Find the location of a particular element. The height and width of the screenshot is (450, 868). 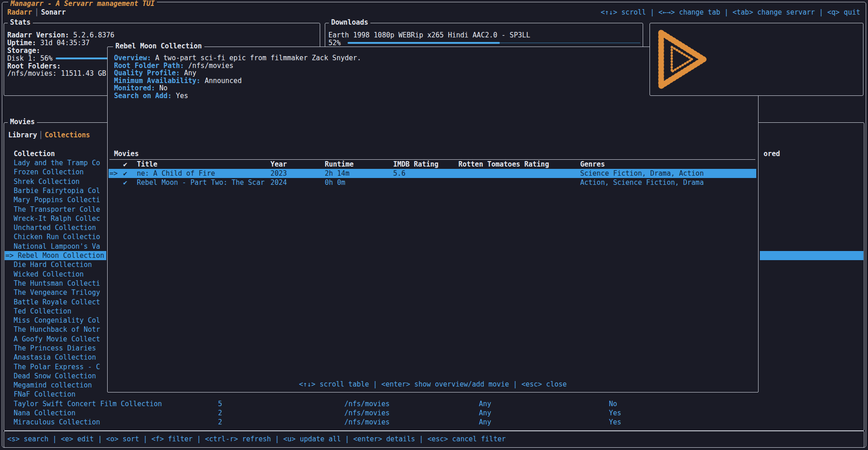

tab-radarr: Radarr is located at coordinates (20, 12).